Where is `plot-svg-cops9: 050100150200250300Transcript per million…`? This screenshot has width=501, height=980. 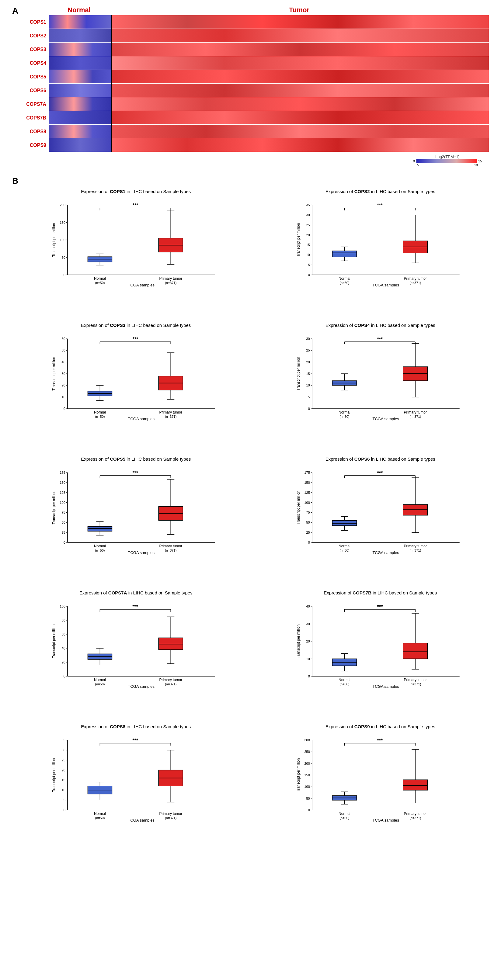
plot-svg-cops9: 050100150200250300Transcript per million… is located at coordinates (381, 776).